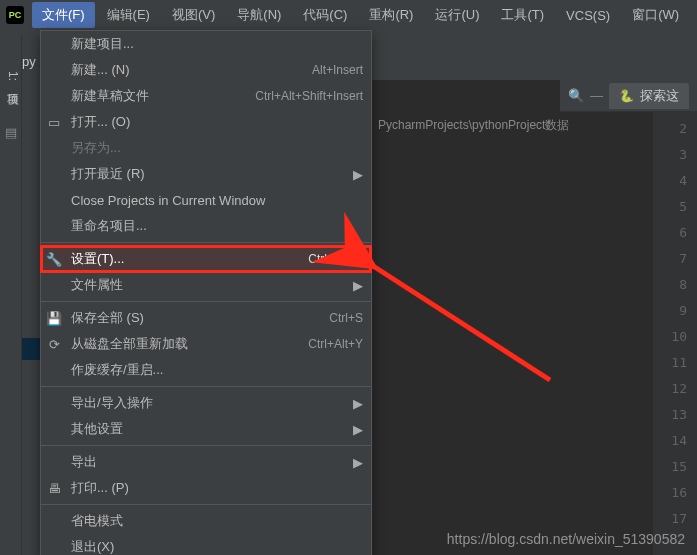 The width and height of the screenshot is (697, 555). I want to click on line-number: 15, so click(670, 467).